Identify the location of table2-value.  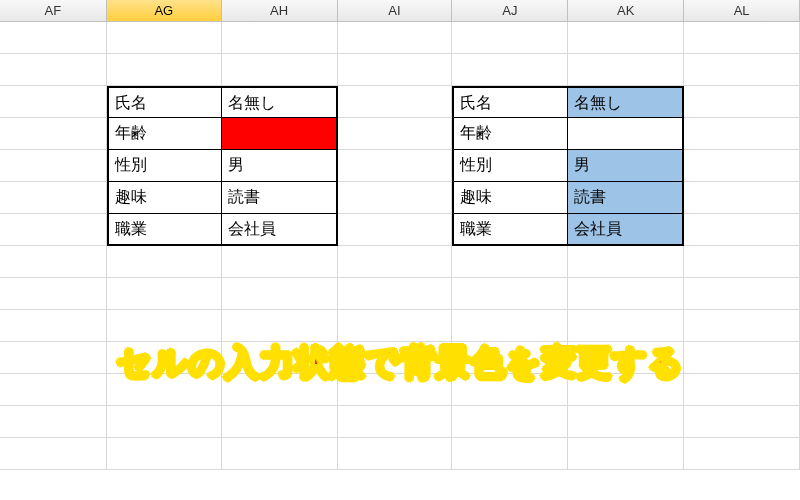
(626, 134).